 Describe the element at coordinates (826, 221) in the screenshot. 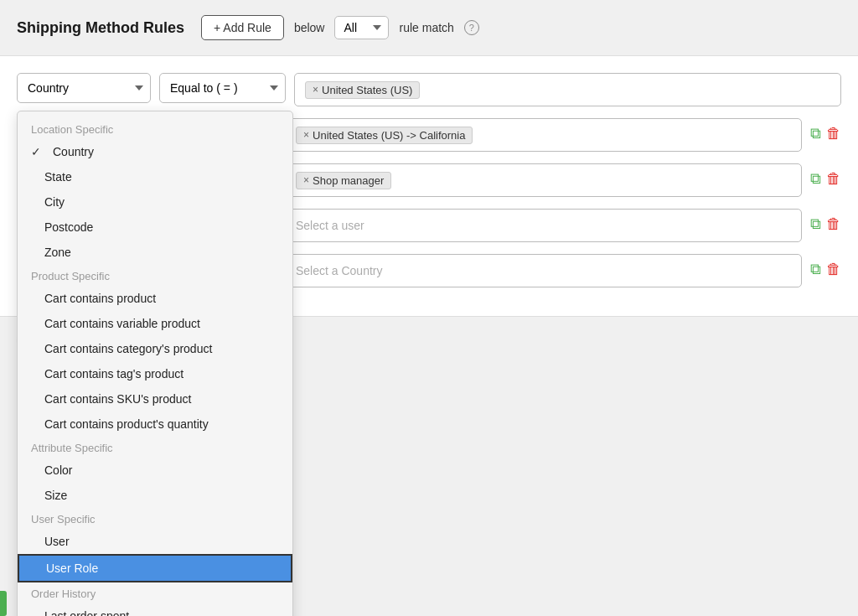

I see `action-icons-4: ⧉ 🗑` at that location.